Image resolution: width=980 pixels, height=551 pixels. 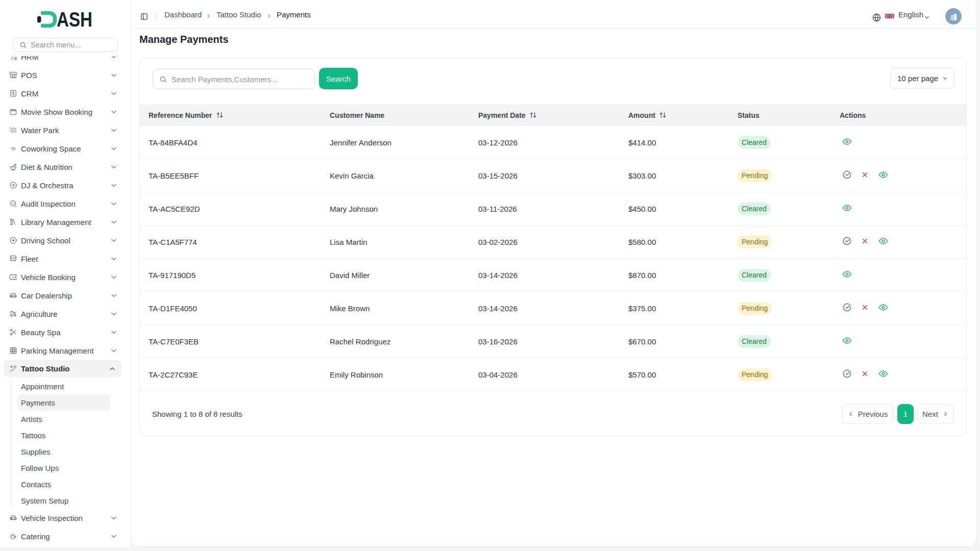 What do you see at coordinates (75, 19) in the screenshot?
I see `svg-text: ASH` at bounding box center [75, 19].